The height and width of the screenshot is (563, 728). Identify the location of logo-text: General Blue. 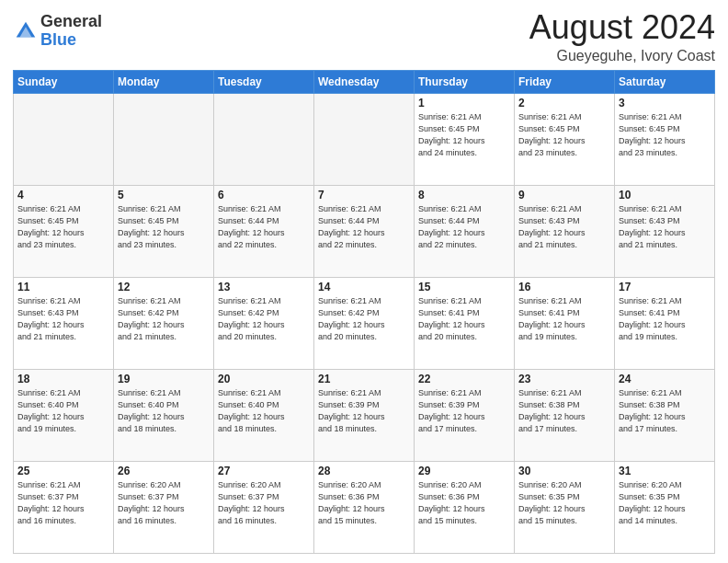
(72, 31).